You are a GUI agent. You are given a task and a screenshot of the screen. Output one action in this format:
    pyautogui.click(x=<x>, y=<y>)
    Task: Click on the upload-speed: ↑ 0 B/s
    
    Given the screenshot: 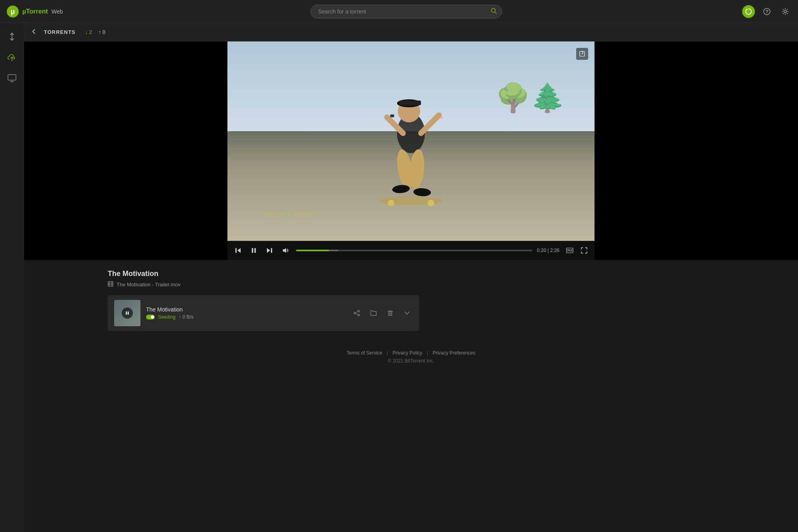 What is the action you would take?
    pyautogui.click(x=186, y=317)
    